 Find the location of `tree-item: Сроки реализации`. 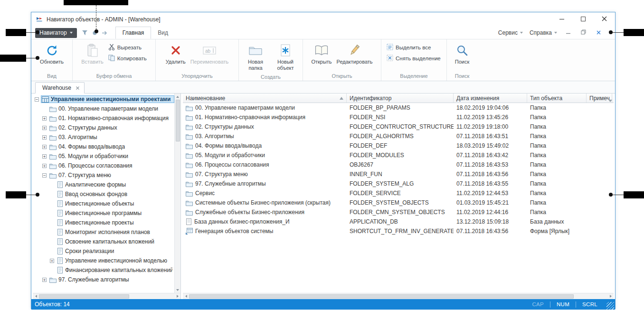

tree-item: Сроки реализации is located at coordinates (104, 251).